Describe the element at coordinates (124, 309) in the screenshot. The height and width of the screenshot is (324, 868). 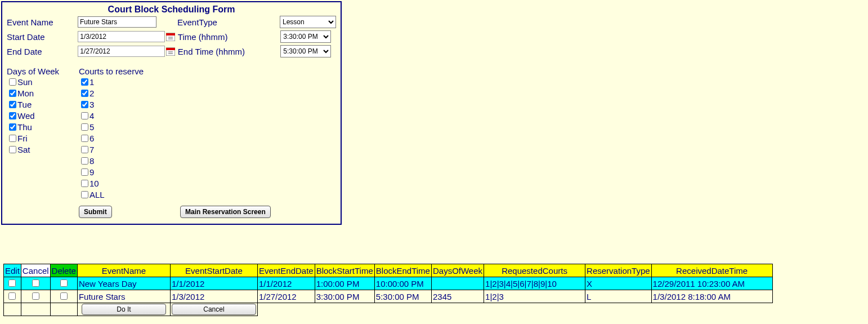
I see `doit-button: Do It` at that location.